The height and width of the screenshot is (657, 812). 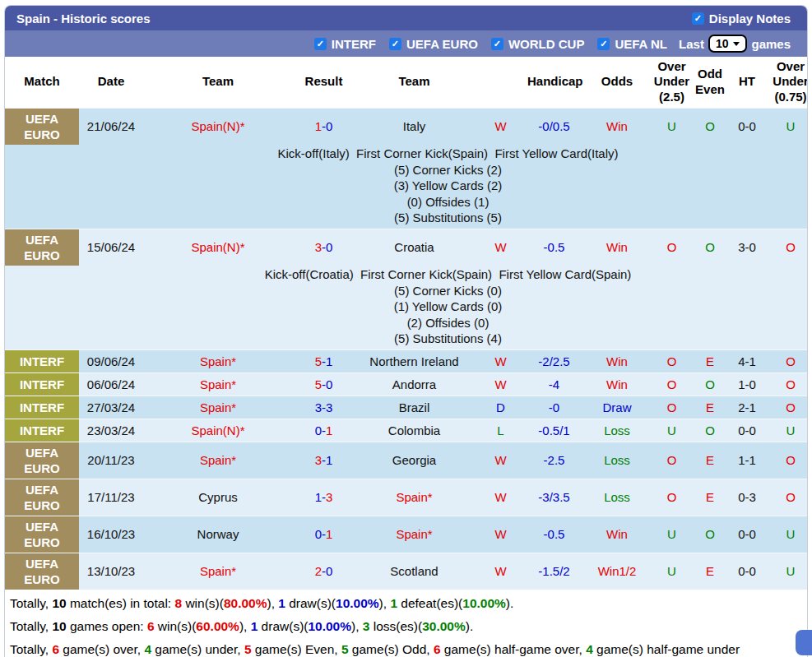 What do you see at coordinates (357, 627) in the screenshot?
I see `summary-segment: ),` at bounding box center [357, 627].